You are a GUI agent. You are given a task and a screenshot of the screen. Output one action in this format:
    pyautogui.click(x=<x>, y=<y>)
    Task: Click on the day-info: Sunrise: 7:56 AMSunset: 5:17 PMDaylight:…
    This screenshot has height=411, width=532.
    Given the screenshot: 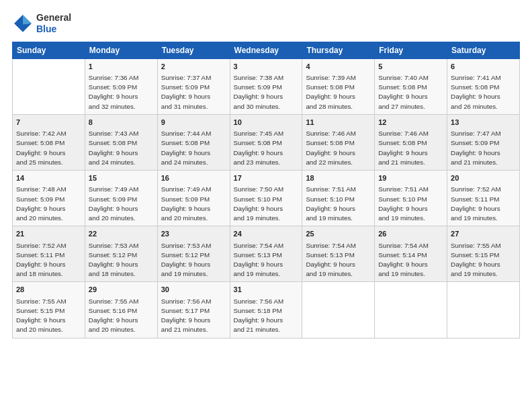 What is the action you would take?
    pyautogui.click(x=193, y=316)
    